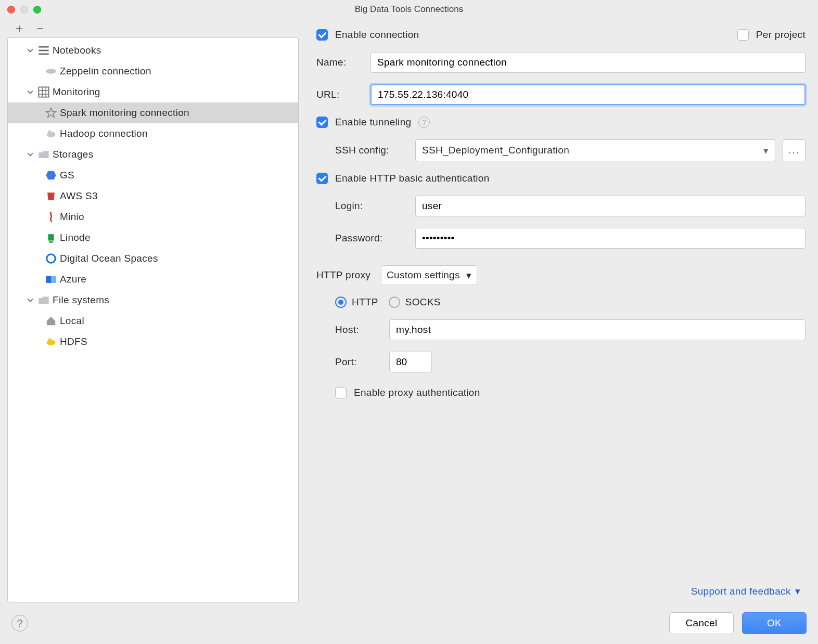 The width and height of the screenshot is (818, 644). What do you see at coordinates (153, 175) in the screenshot?
I see `tree-item-gs: GS` at bounding box center [153, 175].